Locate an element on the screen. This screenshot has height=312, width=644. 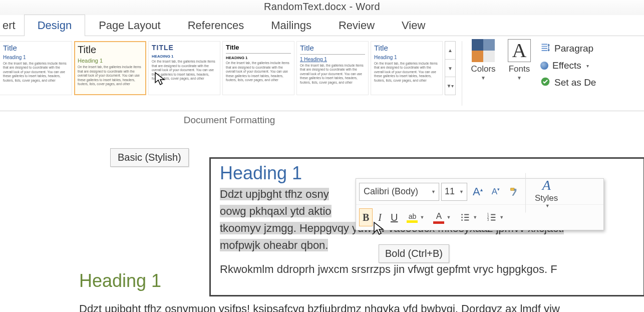
effects-button: Effects▾ is located at coordinates (568, 66).